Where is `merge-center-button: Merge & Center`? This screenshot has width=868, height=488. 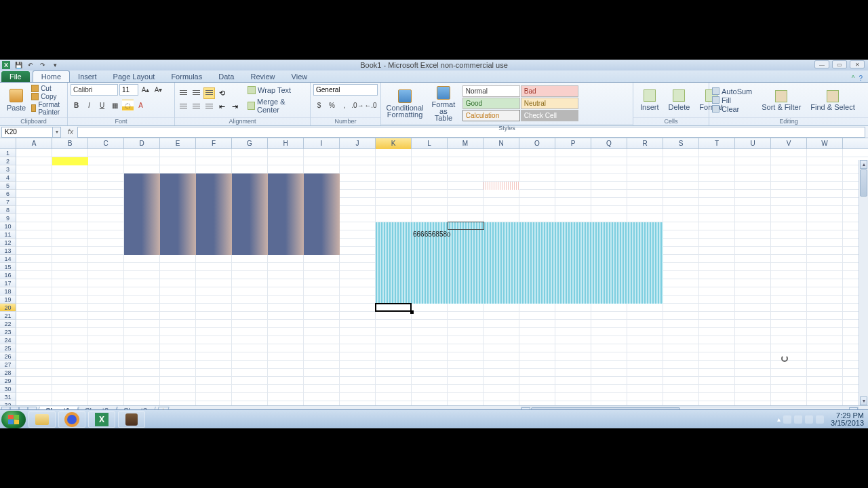
merge-center-button: Merge & Center is located at coordinates (276, 106).